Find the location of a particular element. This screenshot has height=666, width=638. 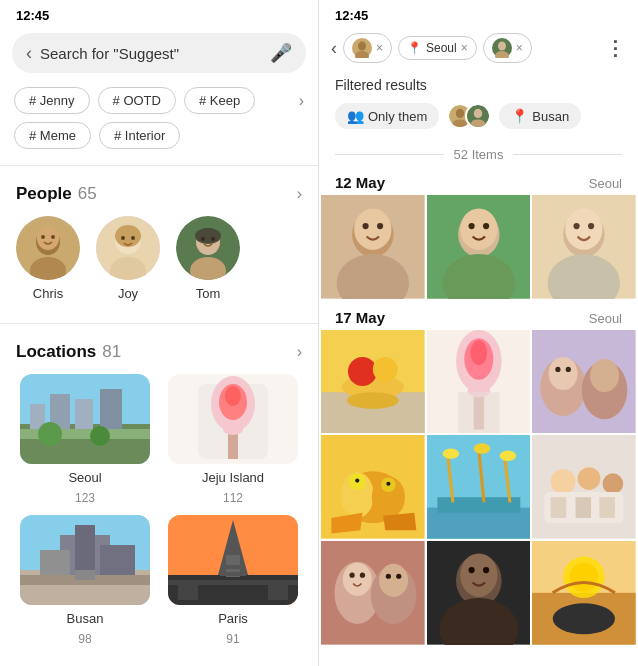

busan-name: Busan is located at coordinates (86, 618).